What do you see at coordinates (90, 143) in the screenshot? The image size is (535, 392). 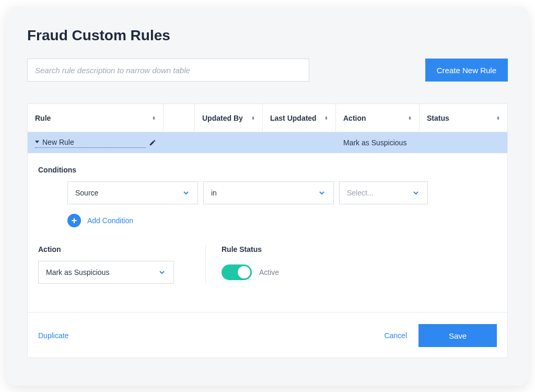 I see `rule-name-cell: New Rule` at bounding box center [90, 143].